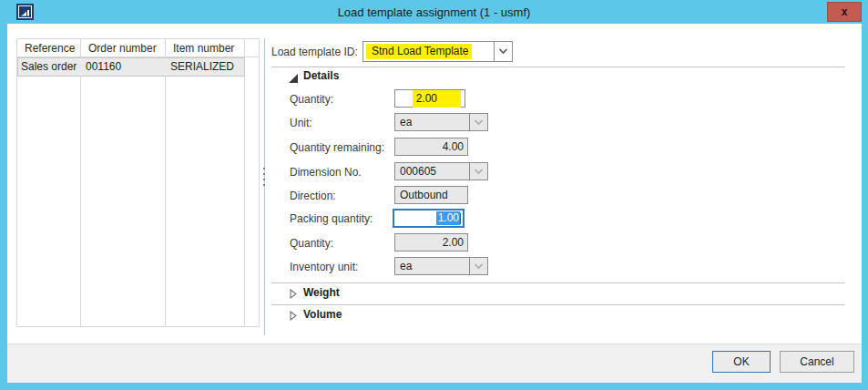 The height and width of the screenshot is (390, 868). Describe the element at coordinates (293, 79) in the screenshot. I see `details-expanded-icon` at that location.